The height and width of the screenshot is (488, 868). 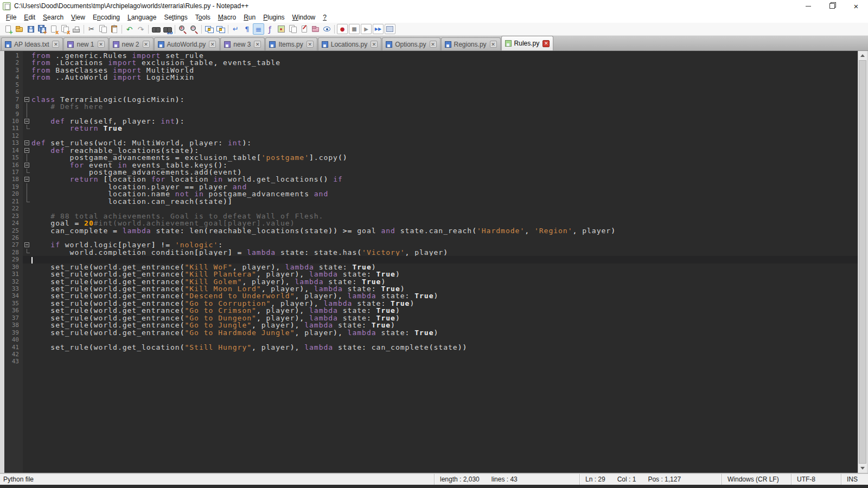 What do you see at coordinates (808, 6) in the screenshot?
I see `minimize-button` at bounding box center [808, 6].